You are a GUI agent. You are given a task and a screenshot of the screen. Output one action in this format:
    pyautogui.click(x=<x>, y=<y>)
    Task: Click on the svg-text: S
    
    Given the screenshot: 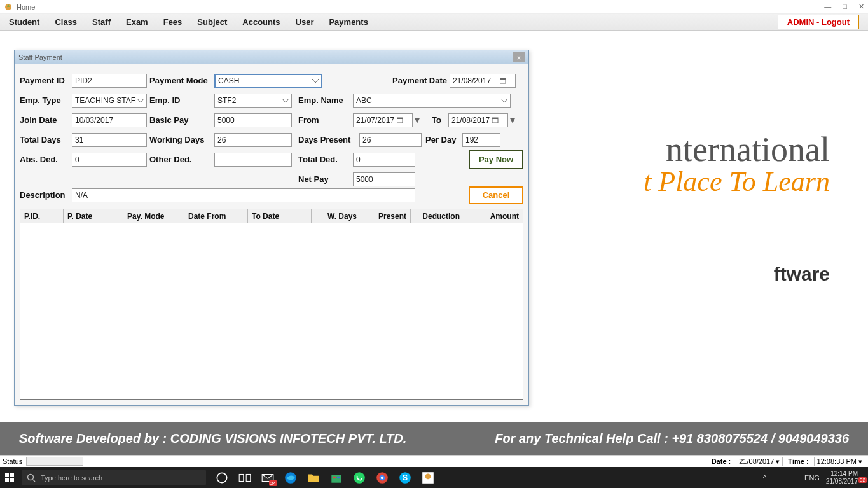 What is the action you would take?
    pyautogui.click(x=405, y=478)
    